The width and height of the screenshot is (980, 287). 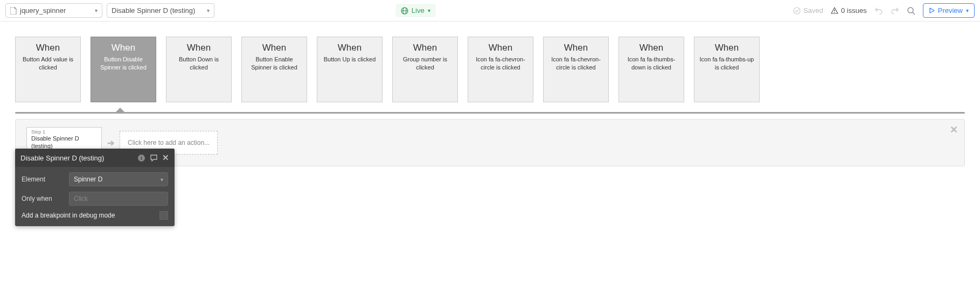 I want to click on page-dropdown: jquery_spinner ▾, so click(x=54, y=11).